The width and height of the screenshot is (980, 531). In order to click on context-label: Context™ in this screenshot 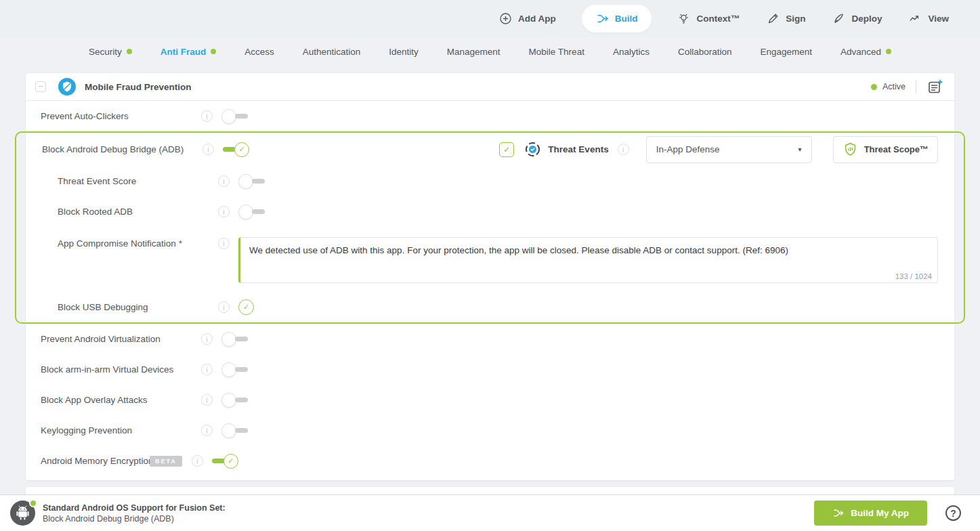, I will do `click(718, 19)`.